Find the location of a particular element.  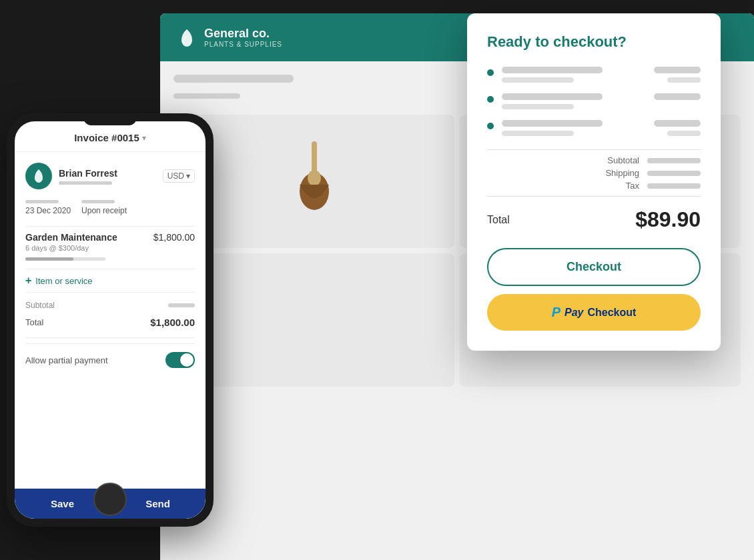

currency-selector: USD ▾ is located at coordinates (179, 176).